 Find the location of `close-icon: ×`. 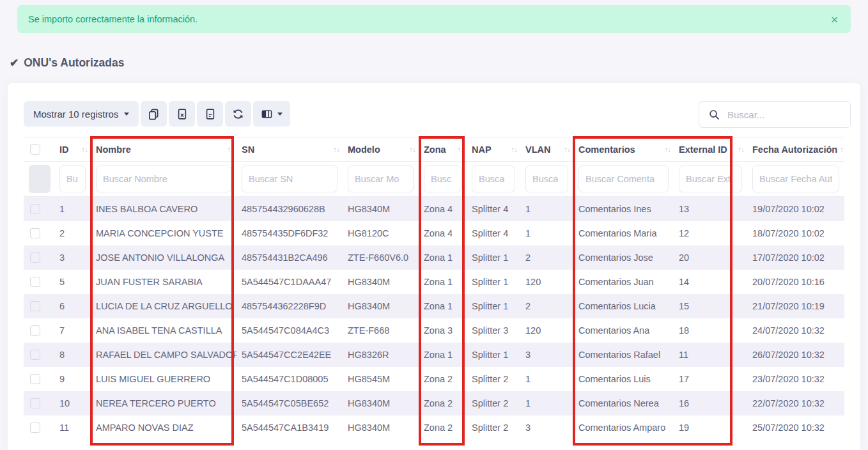

close-icon: × is located at coordinates (835, 19).